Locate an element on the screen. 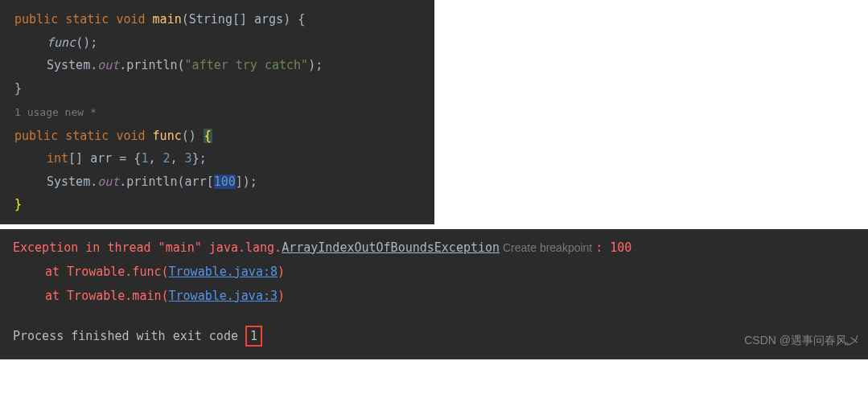 This screenshot has width=868, height=402. code-line-brace1: } is located at coordinates (224, 88).